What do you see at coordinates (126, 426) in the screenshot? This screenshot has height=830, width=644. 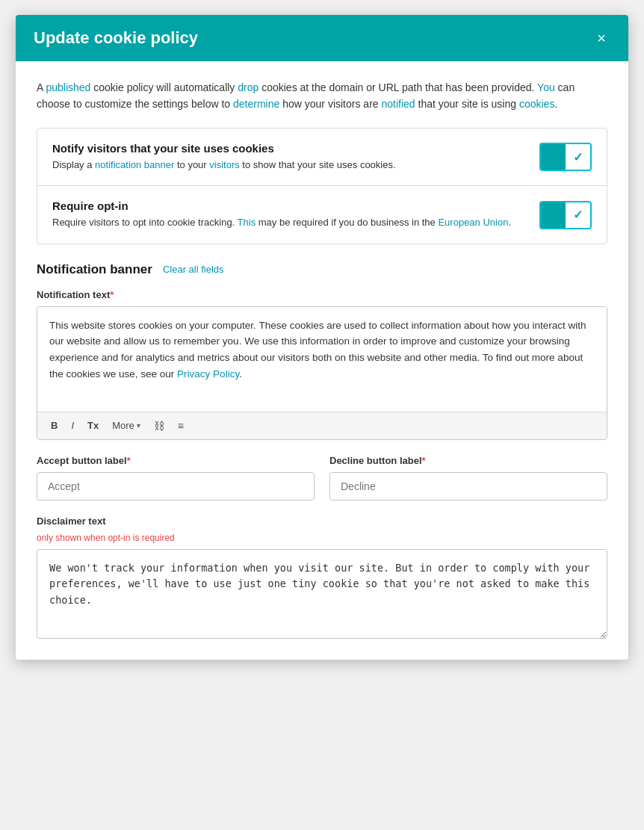 I see `more-button: More ▾` at bounding box center [126, 426].